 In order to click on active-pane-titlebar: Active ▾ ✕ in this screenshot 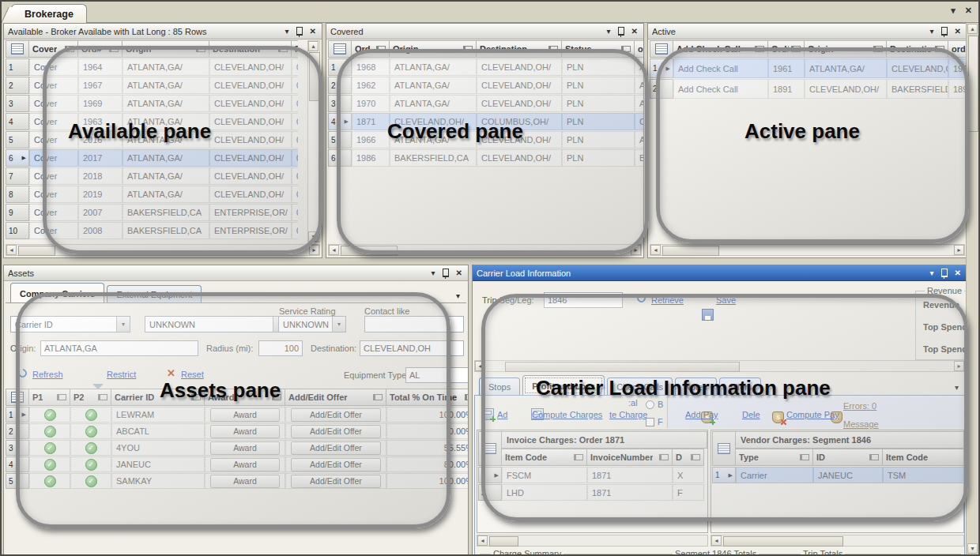, I will do `click(808, 32)`.